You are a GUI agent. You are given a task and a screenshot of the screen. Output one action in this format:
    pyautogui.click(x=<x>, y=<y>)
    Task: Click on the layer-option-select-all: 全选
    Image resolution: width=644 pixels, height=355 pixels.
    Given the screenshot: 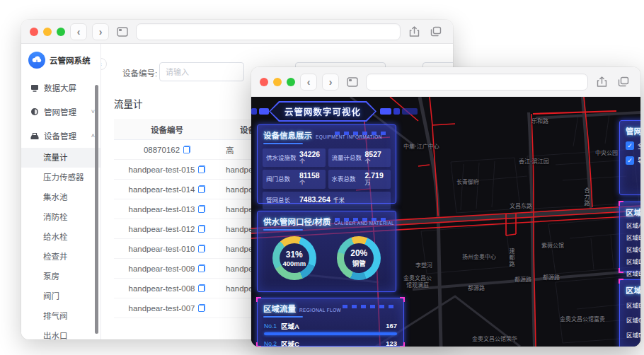 What is the action you would take?
    pyautogui.click(x=630, y=144)
    